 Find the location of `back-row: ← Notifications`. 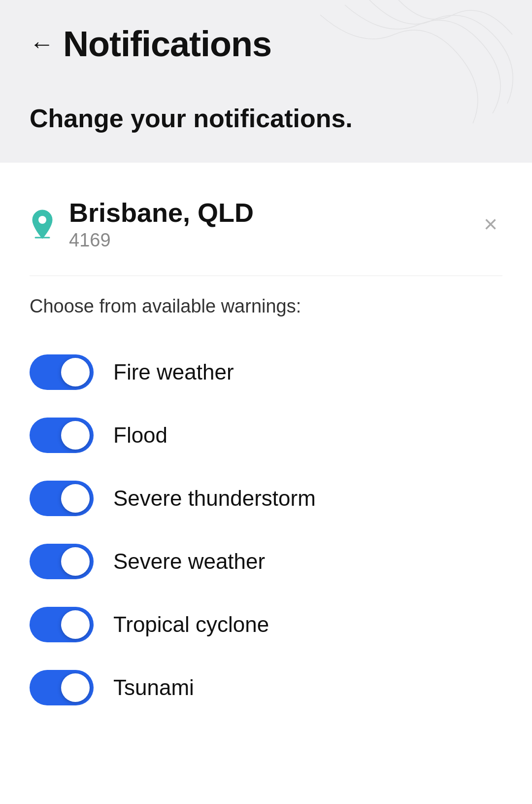

back-row: ← Notifications is located at coordinates (266, 44).